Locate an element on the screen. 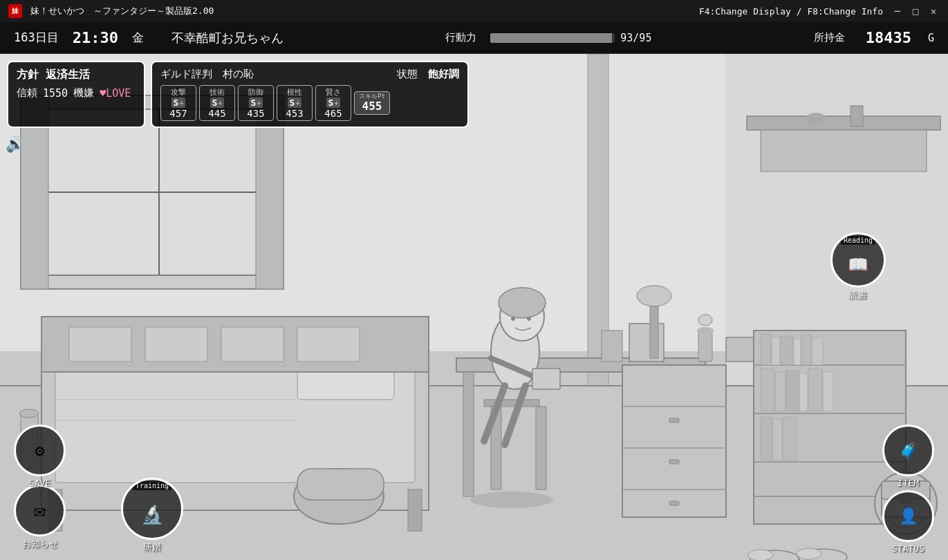  training-tag: Training is located at coordinates (152, 485).